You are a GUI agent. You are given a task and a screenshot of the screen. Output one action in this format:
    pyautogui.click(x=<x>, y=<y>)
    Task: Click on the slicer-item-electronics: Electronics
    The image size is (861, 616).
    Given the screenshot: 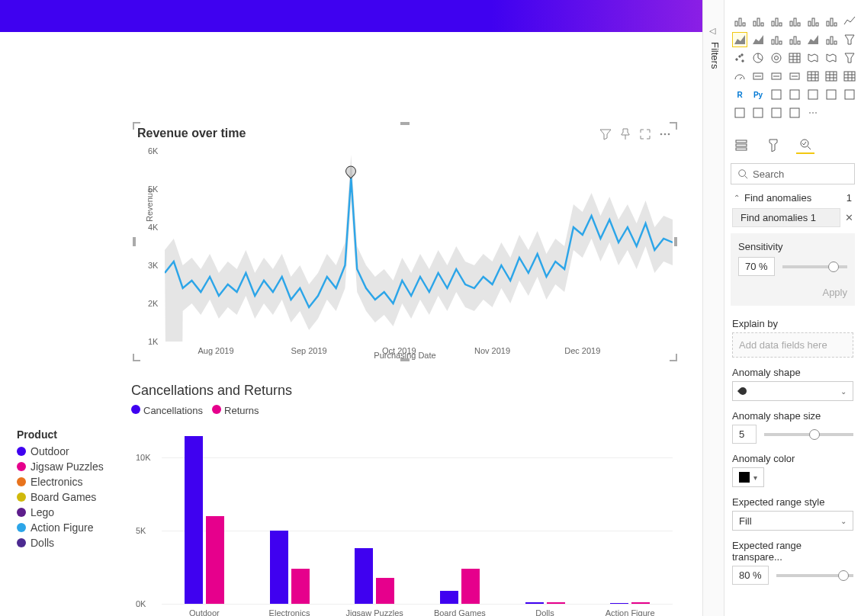 What is the action you would take?
    pyautogui.click(x=70, y=482)
    